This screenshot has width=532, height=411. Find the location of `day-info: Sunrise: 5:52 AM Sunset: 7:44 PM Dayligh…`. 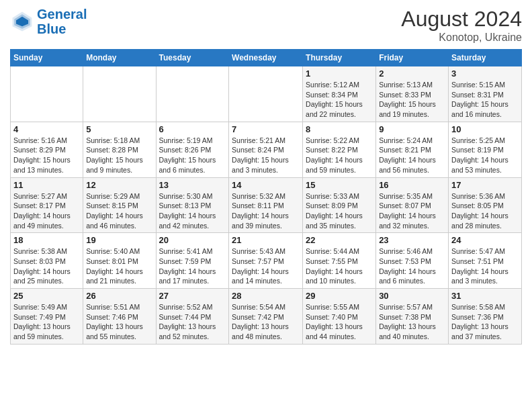

day-info: Sunrise: 5:52 AM Sunset: 7:44 PM Dayligh… is located at coordinates (193, 322).